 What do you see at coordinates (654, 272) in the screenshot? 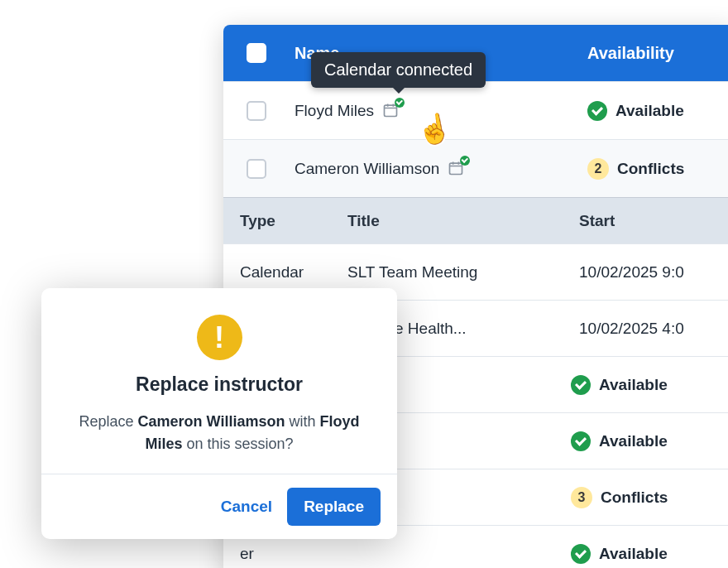
I see `detail-start: 10/02/2025 9:0` at bounding box center [654, 272].